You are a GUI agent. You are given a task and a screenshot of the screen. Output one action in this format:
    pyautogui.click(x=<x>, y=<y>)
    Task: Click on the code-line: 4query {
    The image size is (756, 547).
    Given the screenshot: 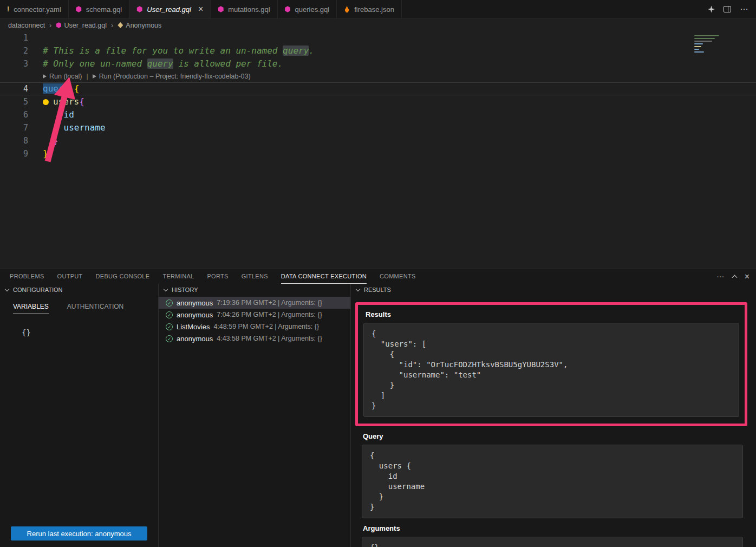 What is the action you would take?
    pyautogui.click(x=378, y=89)
    